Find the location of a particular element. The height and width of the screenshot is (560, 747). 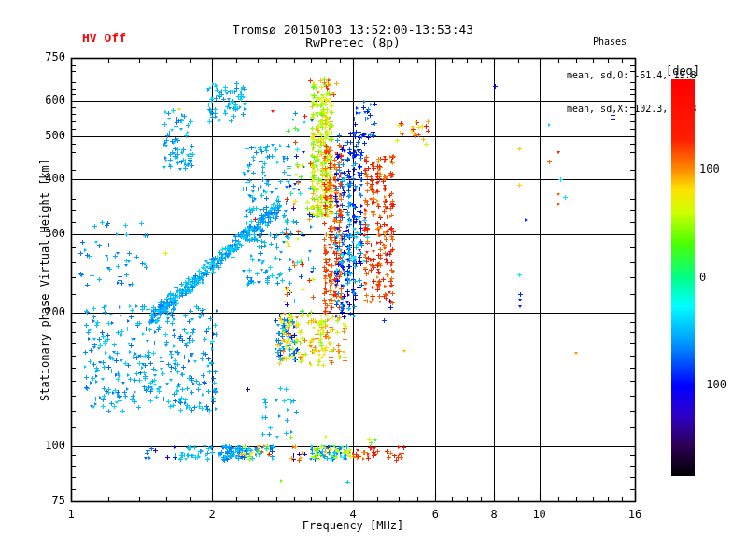

x-tick-label: 16 is located at coordinates (635, 514).